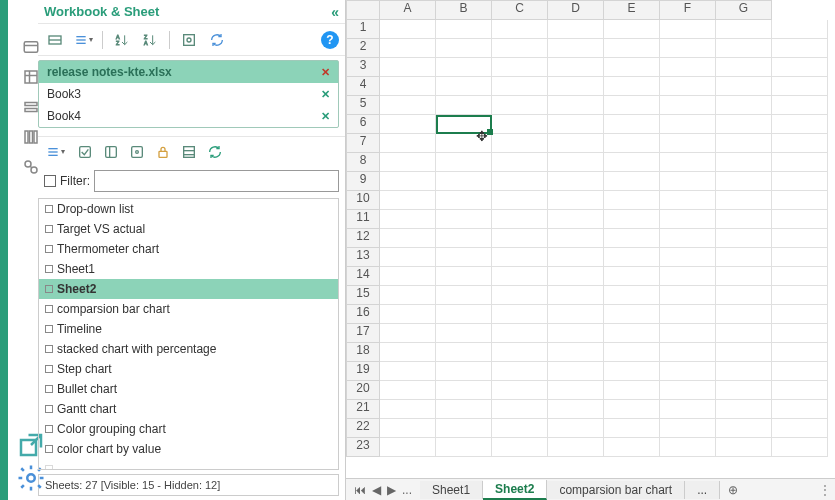  What do you see at coordinates (376, 490) in the screenshot?
I see `tab-nav-prev-icon: ◀` at bounding box center [376, 490].